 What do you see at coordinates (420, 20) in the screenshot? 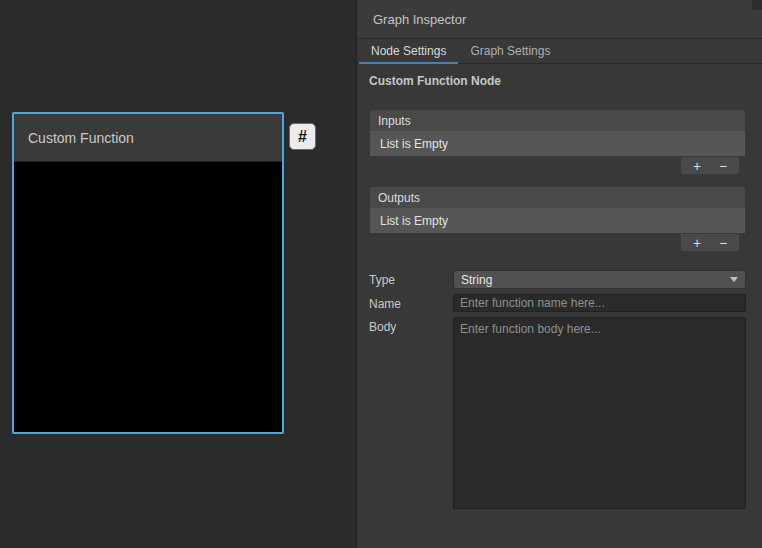
I see `inspector-title: Graph Inspector` at bounding box center [420, 20].